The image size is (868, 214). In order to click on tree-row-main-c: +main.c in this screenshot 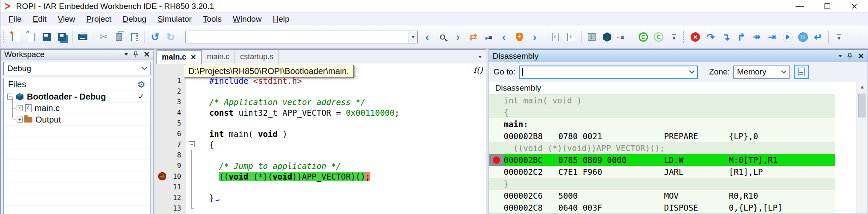, I will do `click(77, 108)`.